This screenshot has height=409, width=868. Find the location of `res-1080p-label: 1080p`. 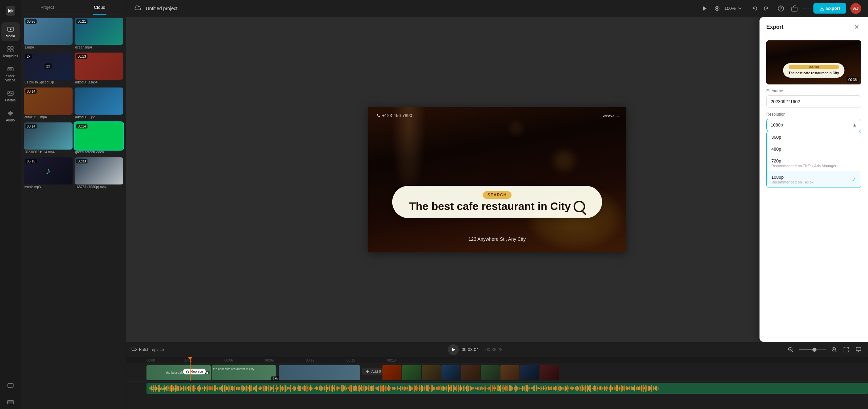

res-1080p-label: 1080p is located at coordinates (792, 177).